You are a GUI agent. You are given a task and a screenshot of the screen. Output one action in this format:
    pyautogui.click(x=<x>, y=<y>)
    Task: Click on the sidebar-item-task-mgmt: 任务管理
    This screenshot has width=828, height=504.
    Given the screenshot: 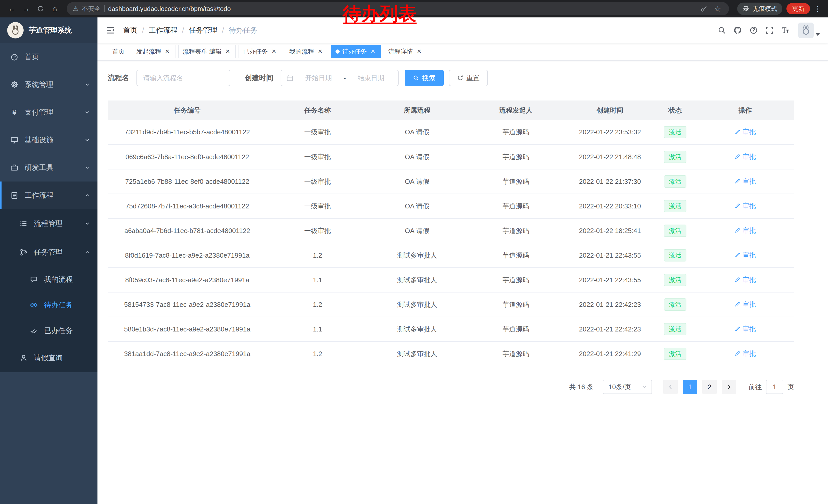 What is the action you would take?
    pyautogui.click(x=49, y=253)
    